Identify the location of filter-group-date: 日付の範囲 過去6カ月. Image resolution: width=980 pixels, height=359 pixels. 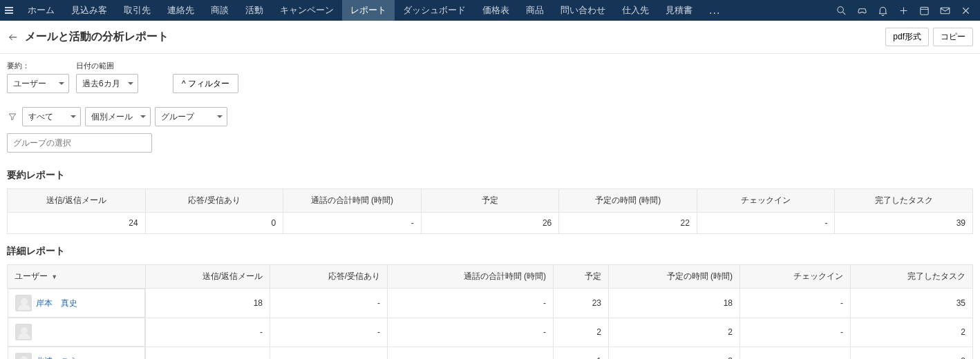
(107, 77).